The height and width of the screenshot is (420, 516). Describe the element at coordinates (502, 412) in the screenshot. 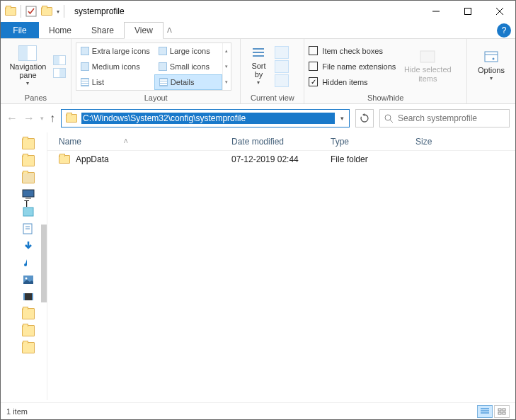

I see `large-icons-view-toggle` at that location.